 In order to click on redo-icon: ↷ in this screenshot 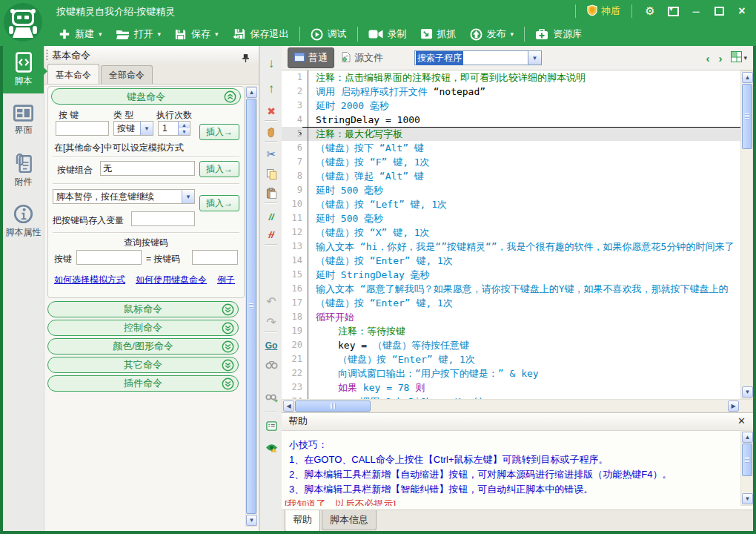, I will do `click(271, 322)`.